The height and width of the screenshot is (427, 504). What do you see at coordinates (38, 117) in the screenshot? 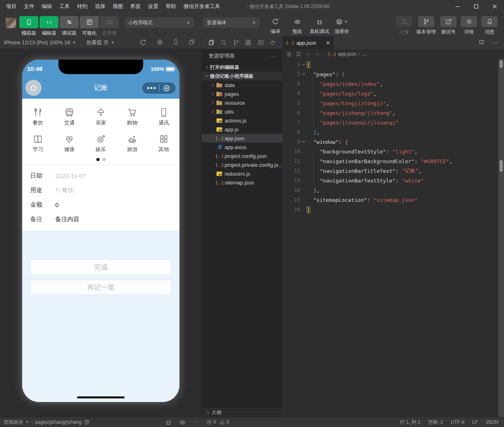
I see `category-餐饮: 餐饮` at bounding box center [38, 117].